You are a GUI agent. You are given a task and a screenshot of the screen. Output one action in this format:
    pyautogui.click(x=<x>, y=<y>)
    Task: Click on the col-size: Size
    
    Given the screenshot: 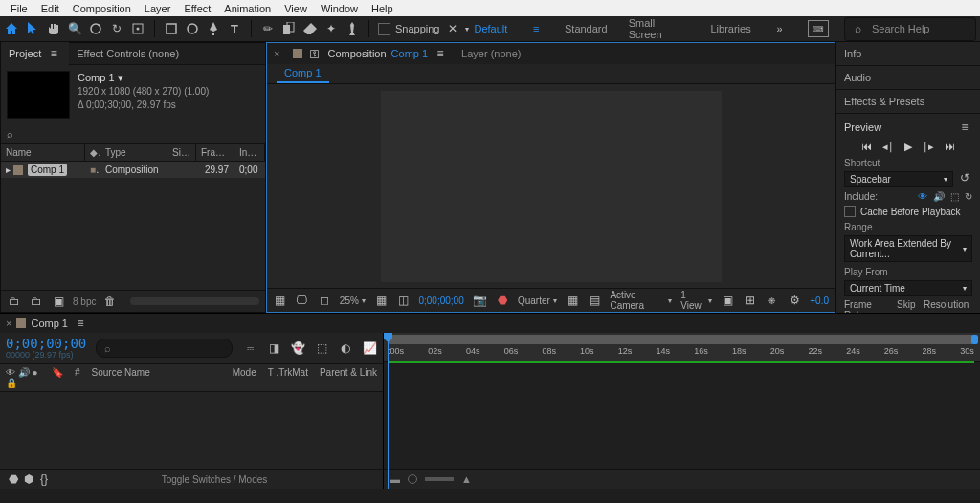 What is the action you would take?
    pyautogui.click(x=182, y=153)
    